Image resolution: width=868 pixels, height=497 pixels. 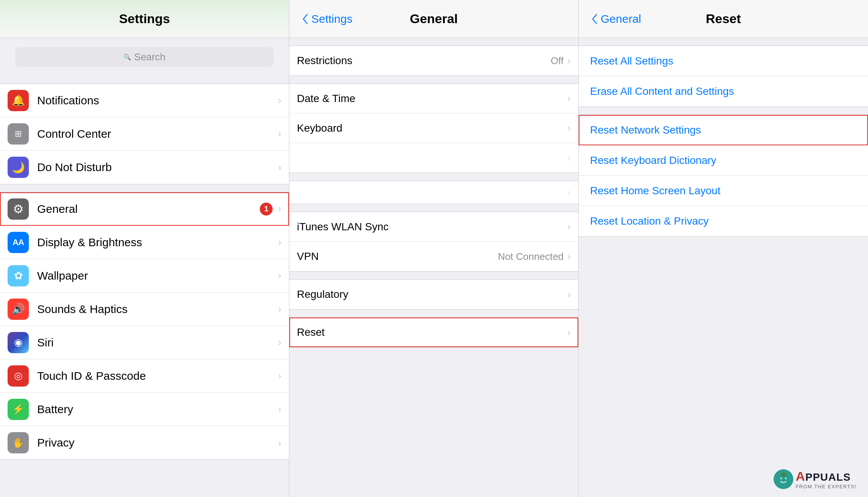 I want to click on battery-label: Battery, so click(x=158, y=409).